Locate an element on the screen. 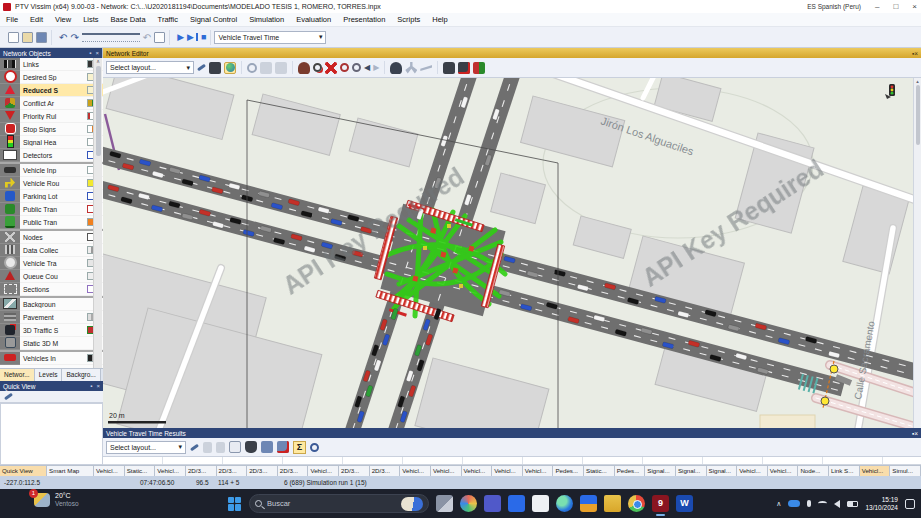  toggle-map-globe-icon is located at coordinates (230, 68).